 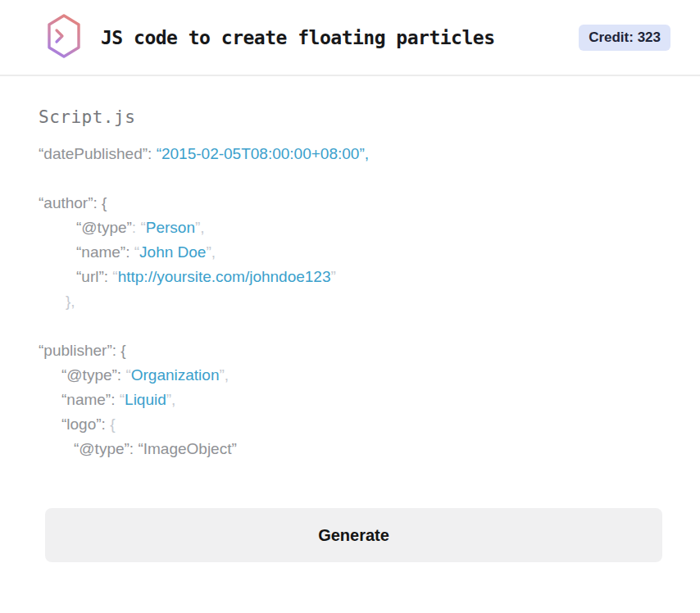 What do you see at coordinates (72, 203) in the screenshot?
I see `code-token-key: “author”: {` at bounding box center [72, 203].